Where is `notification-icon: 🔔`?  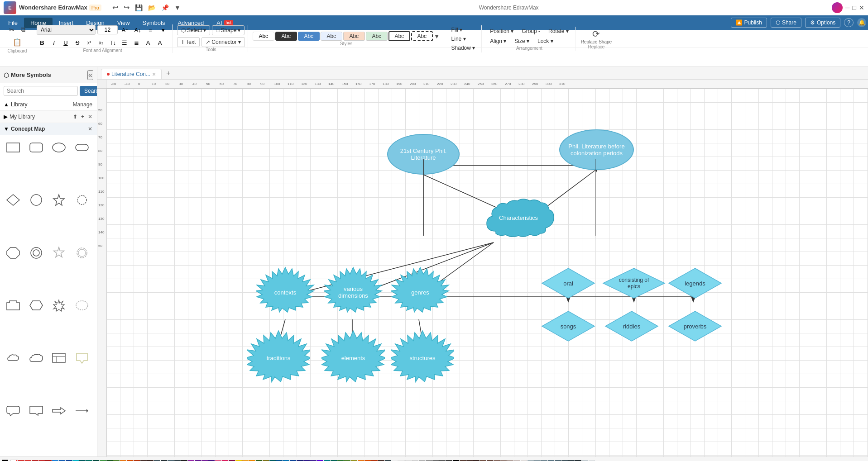
notification-icon: 🔔 is located at coordinates (862, 23).